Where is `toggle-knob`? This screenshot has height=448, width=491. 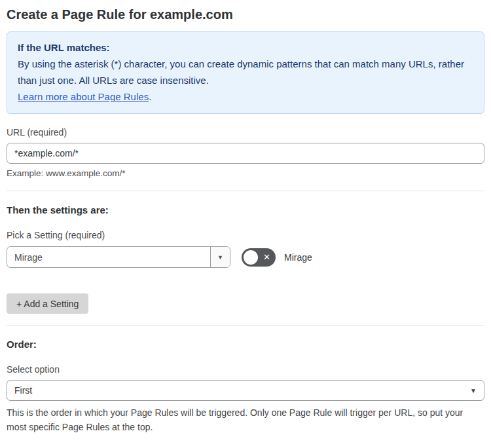 toggle-knob is located at coordinates (251, 257).